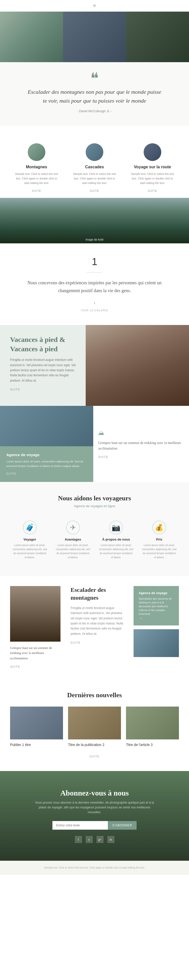 This screenshot has width=189, height=980. What do you see at coordinates (94, 168) in the screenshot?
I see `feature-cards-row: Montagnes Sample text. Click to select t…` at bounding box center [94, 168].